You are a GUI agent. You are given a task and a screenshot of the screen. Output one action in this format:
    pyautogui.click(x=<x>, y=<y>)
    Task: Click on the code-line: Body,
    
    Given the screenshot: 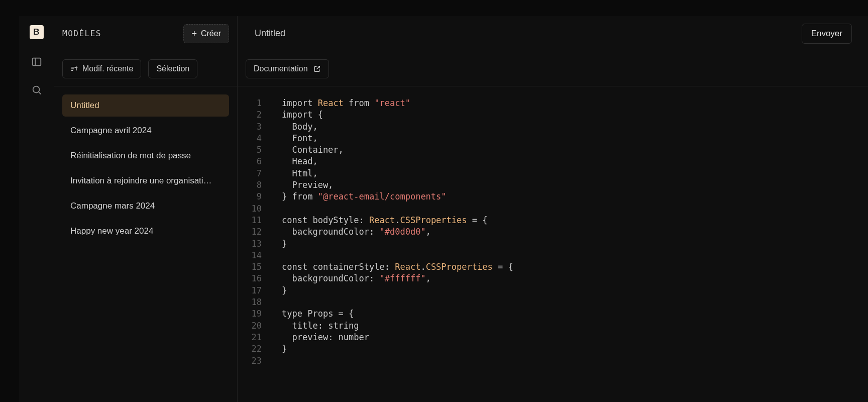 What is the action you would take?
    pyautogui.click(x=575, y=127)
    